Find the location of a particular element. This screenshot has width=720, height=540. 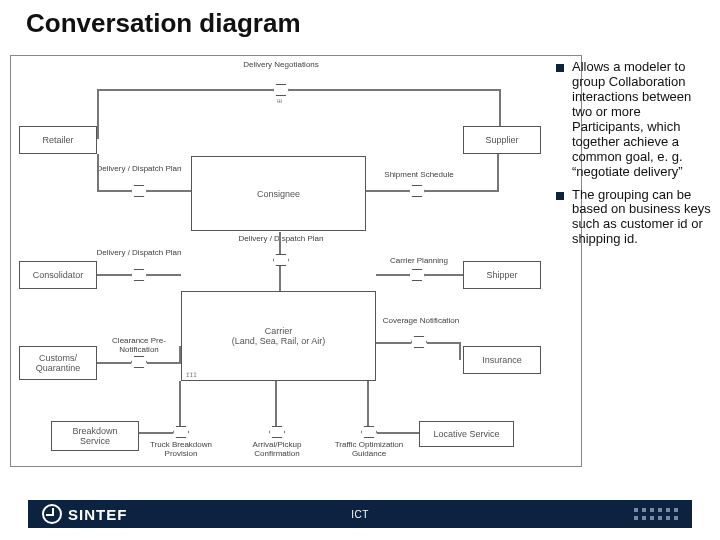

footer-bar: SINTEF ICT is located at coordinates (360, 514).